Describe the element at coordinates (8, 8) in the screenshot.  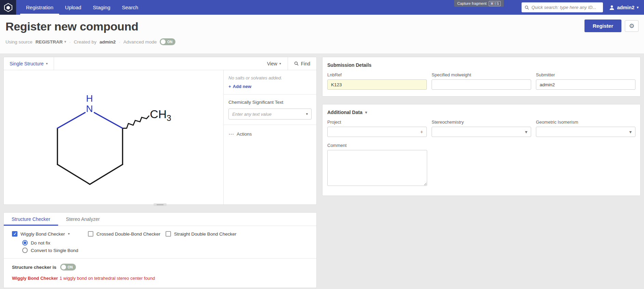
I see `brand-logo` at that location.